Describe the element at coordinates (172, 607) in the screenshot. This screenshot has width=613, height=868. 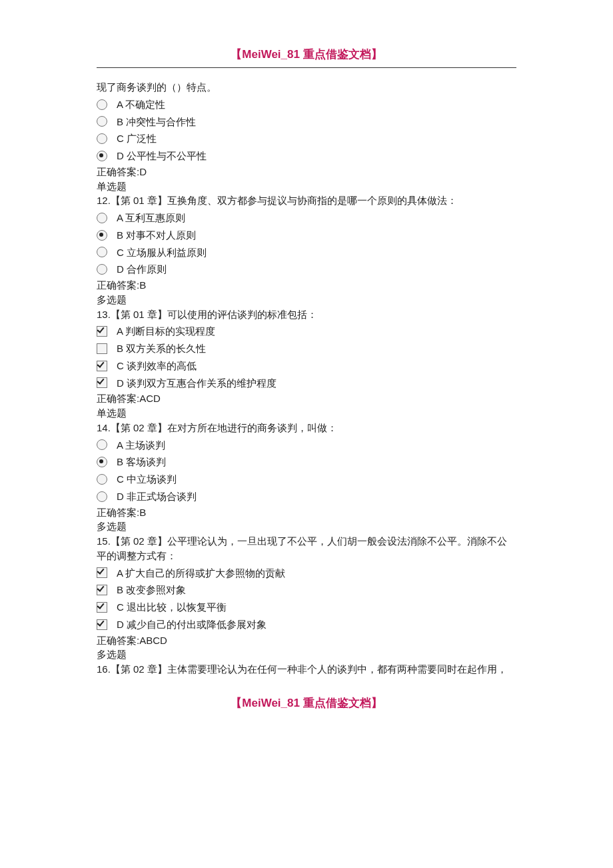
I see `option-label: C 退出比较，以恢复平衡` at that location.